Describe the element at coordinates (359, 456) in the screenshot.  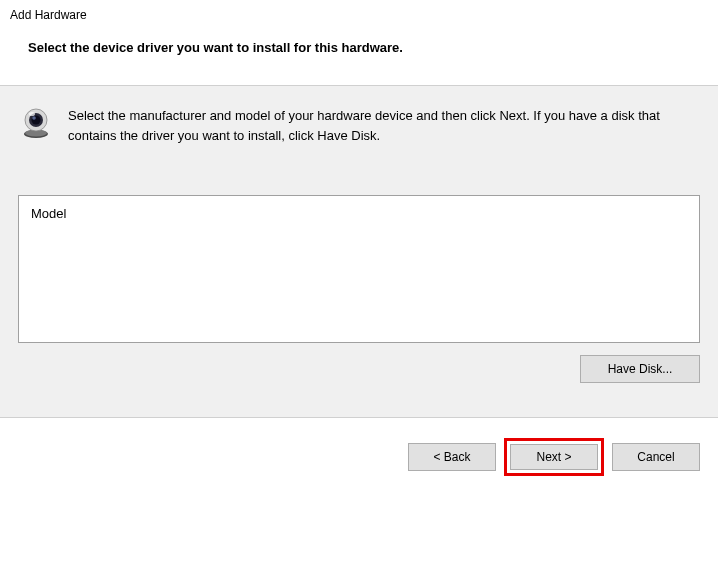
I see `wizard-footer: < Back Next > Cancel` at that location.